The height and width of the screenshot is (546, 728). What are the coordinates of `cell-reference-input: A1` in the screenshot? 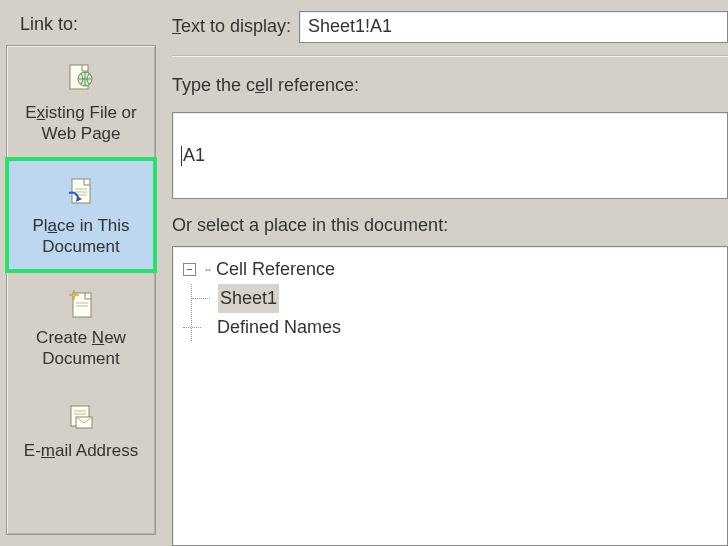 It's located at (450, 156).